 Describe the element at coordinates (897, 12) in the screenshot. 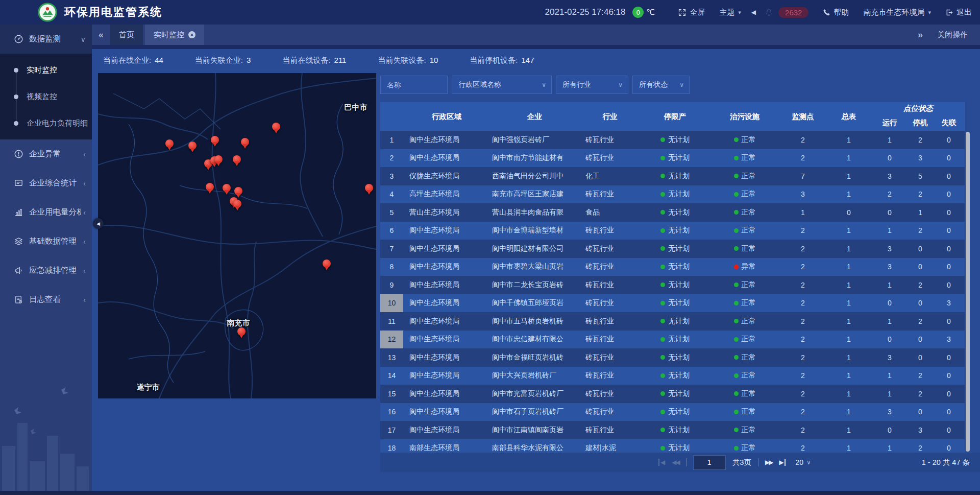

I see `user-menu: 南充市生态环境局 ▾` at that location.